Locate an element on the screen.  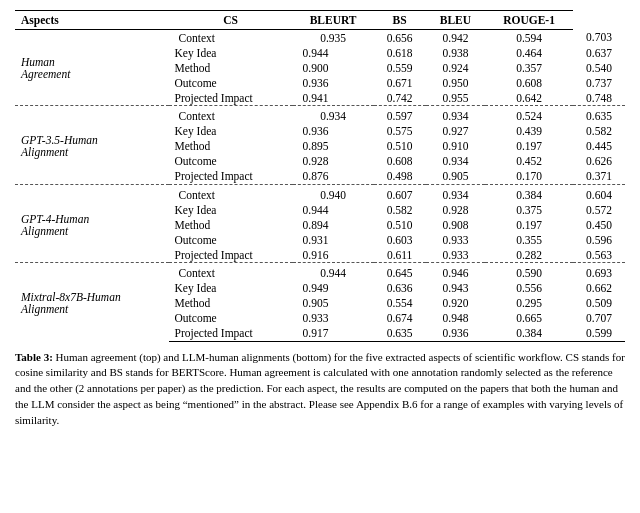
bs-cell: 0.950 is located at coordinates (456, 82).